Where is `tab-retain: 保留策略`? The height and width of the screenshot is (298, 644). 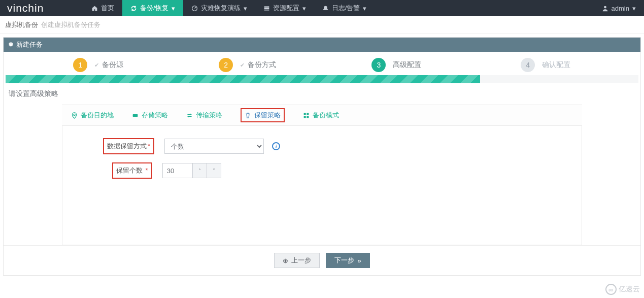 tab-retain: 保留策略 is located at coordinates (263, 115).